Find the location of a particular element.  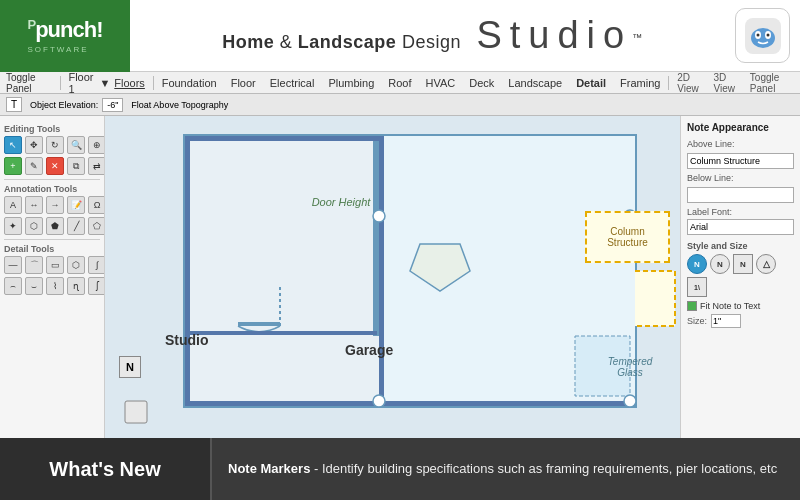

line-tool: ╱ is located at coordinates (76, 226).